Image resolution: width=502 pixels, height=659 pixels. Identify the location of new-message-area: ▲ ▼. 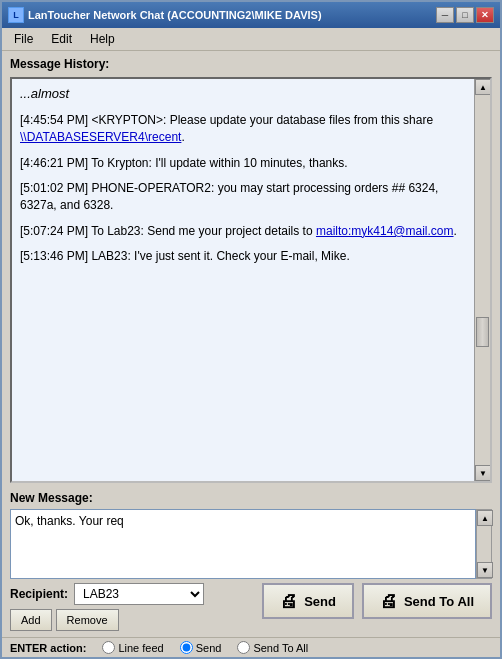
(251, 544).